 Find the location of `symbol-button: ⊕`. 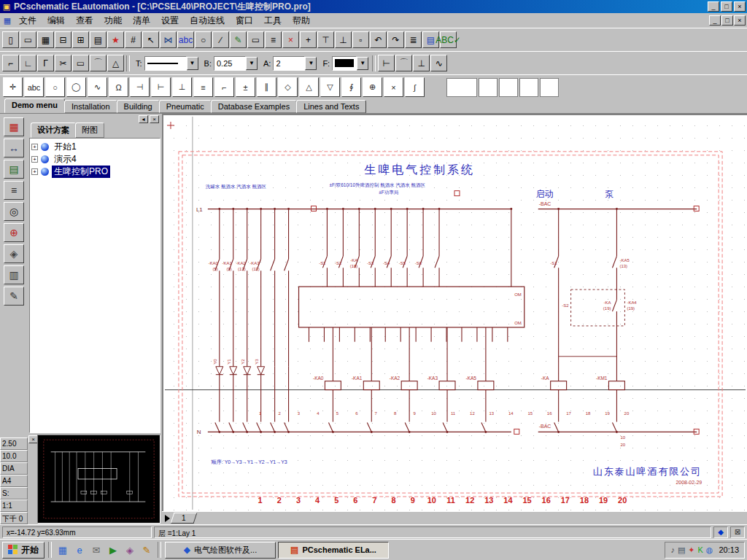

symbol-button: ⊕ is located at coordinates (372, 88).